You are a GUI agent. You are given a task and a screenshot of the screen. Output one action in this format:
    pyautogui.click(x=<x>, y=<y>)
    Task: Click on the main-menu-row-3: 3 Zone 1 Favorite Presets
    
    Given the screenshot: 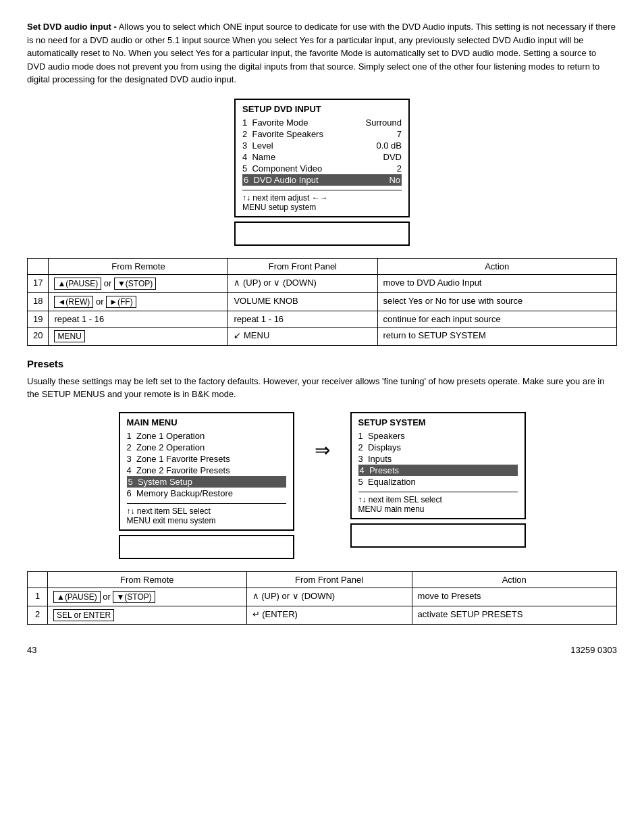 What is the action you would take?
    pyautogui.click(x=207, y=459)
    